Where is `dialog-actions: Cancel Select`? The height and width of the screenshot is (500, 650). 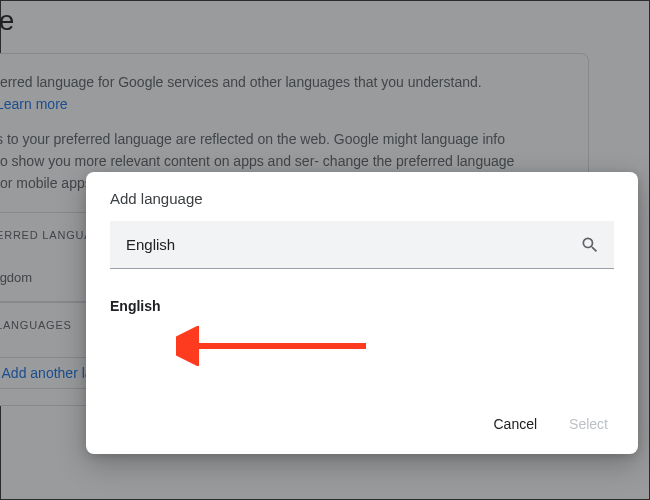
dialog-actions: Cancel Select is located at coordinates (550, 424).